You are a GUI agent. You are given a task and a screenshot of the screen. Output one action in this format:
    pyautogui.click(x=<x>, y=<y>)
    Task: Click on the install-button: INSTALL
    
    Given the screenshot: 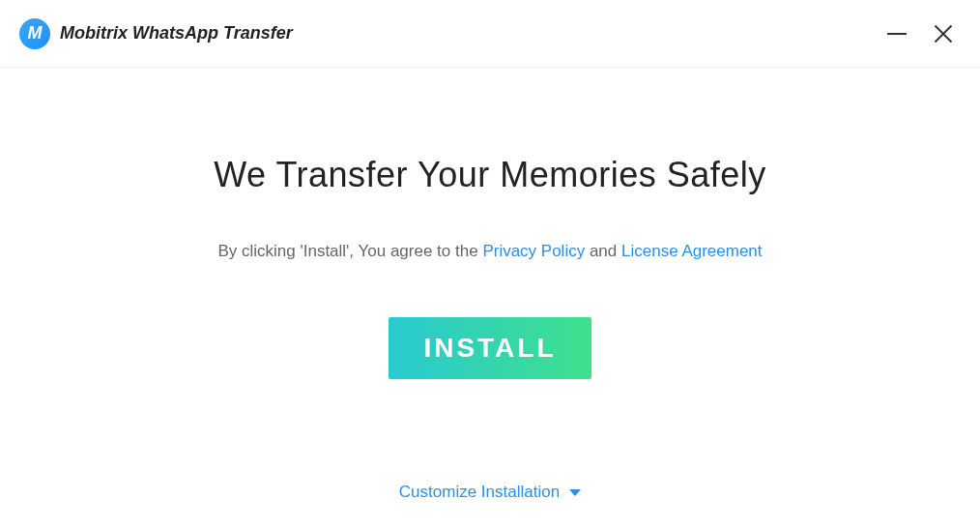 What is the action you would take?
    pyautogui.click(x=490, y=348)
    